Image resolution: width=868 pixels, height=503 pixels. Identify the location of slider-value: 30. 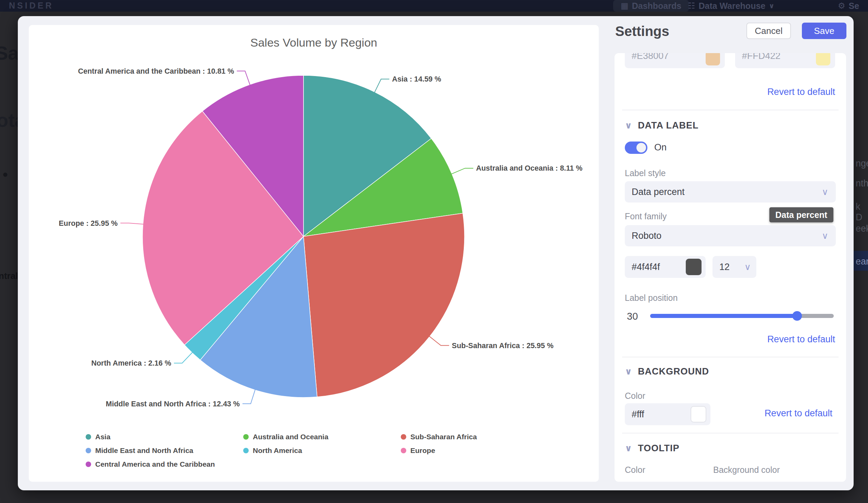
(632, 316).